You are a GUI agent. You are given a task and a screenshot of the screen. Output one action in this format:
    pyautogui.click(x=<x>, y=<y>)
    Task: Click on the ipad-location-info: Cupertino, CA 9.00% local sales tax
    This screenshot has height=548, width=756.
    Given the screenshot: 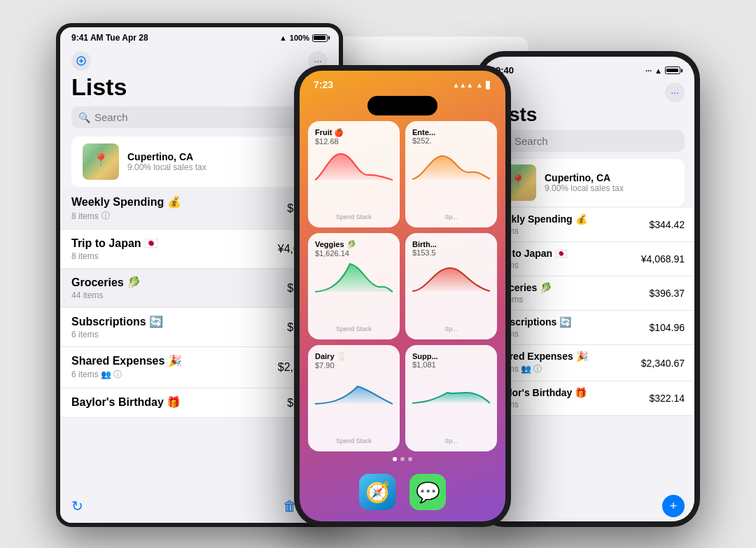 What is the action you would take?
    pyautogui.click(x=222, y=162)
    